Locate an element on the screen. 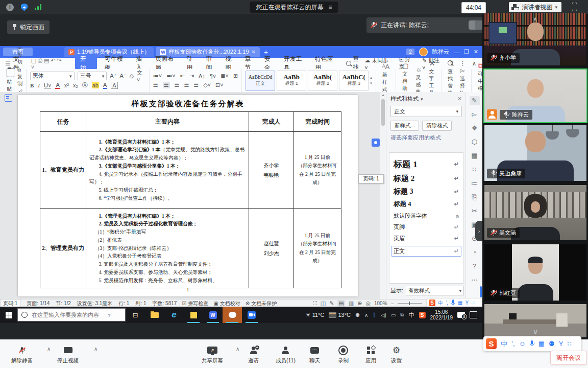 Image resolution: width=588 pixels, height=368 pixels. video-options-caret: ∧ is located at coordinates (96, 349).